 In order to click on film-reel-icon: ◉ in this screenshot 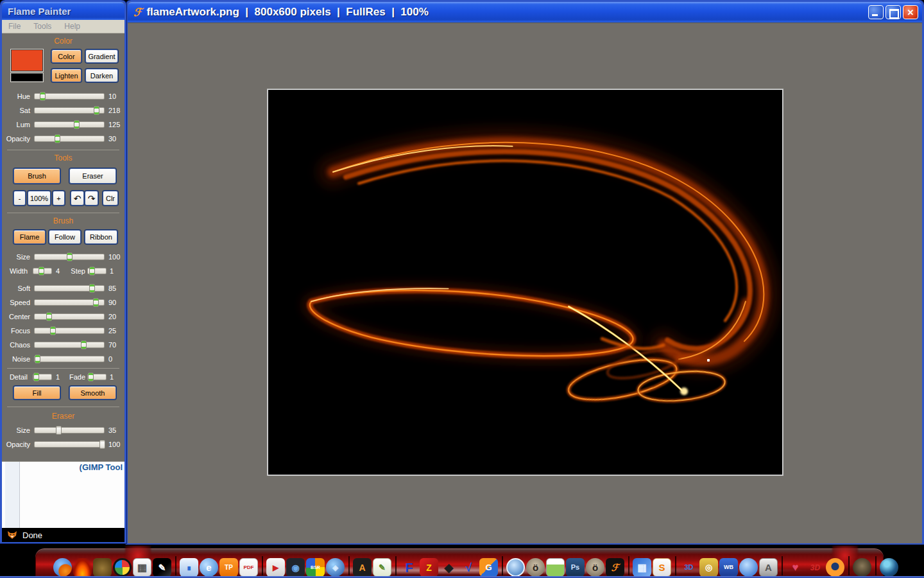, I will do `click(295, 568)`.